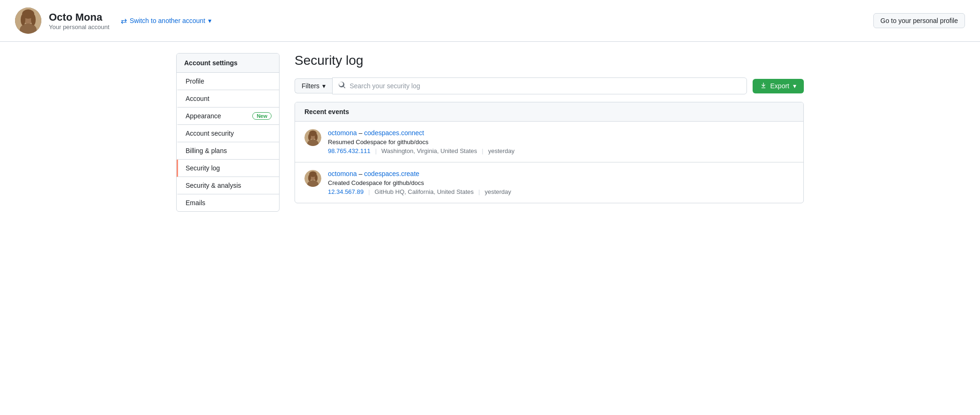 This screenshot has width=980, height=415. Describe the element at coordinates (561, 183) in the screenshot. I see `event-content: octomona – codespaces.create Created Cod…` at that location.